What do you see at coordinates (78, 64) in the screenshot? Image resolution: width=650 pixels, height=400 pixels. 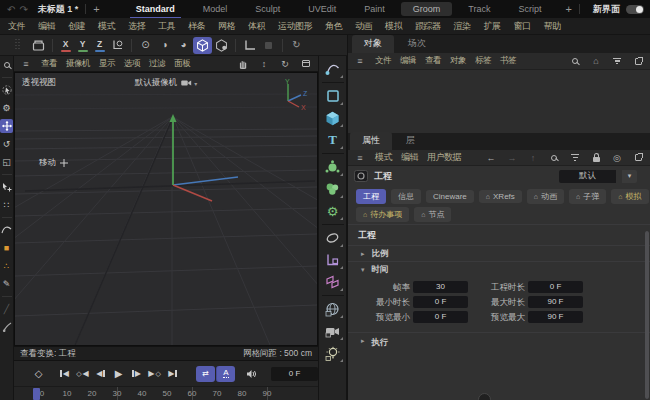 I see `vp-menu-cameras: 摄像机` at bounding box center [78, 64].